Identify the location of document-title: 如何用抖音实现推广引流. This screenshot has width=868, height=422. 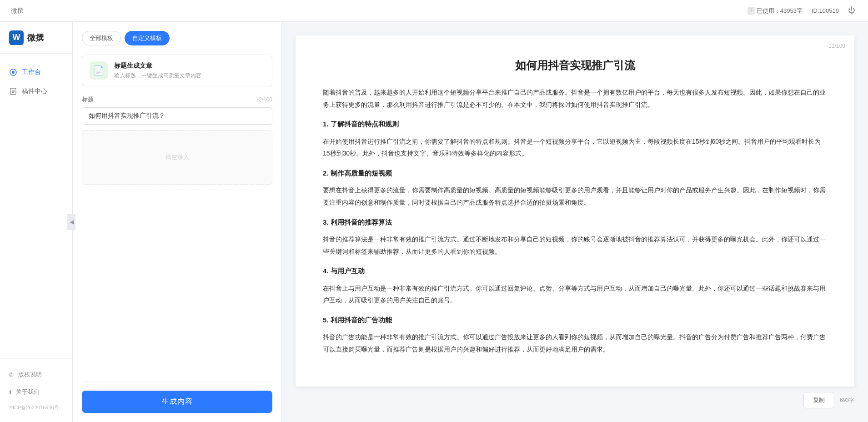
(575, 65).